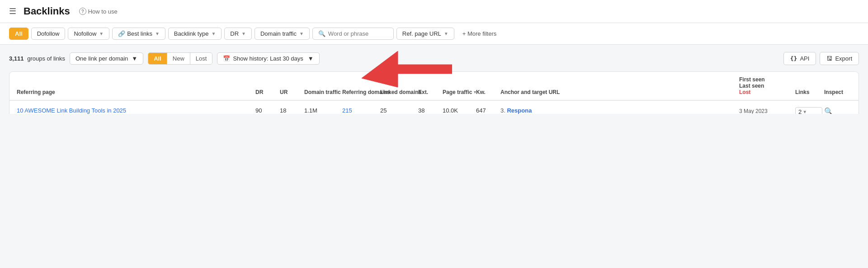 This screenshot has width=868, height=268. I want to click on history-btn: 📅 Show history: Last 30 days ▼, so click(268, 59).